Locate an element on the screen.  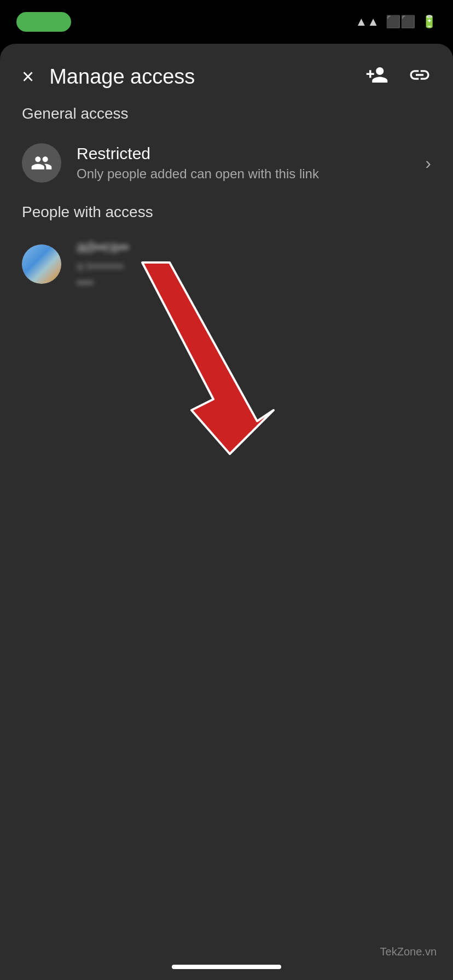
signal-icon: ▲▲ is located at coordinates (367, 22).